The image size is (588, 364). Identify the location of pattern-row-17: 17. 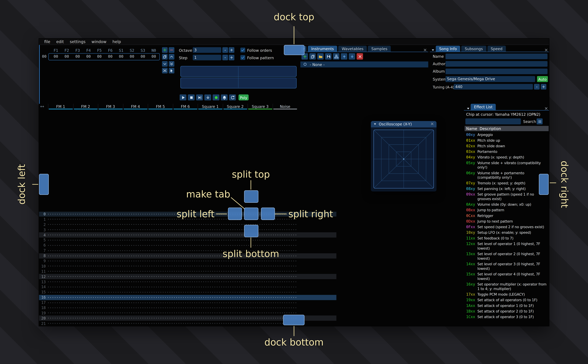
(188, 303).